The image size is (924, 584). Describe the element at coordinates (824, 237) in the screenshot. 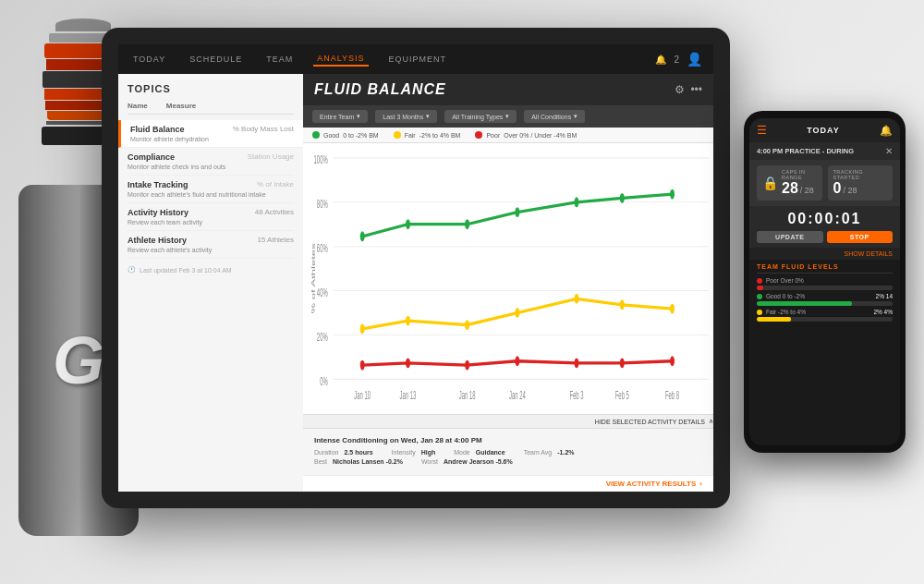

I see `timer-buttons: UPDATE STOP` at that location.